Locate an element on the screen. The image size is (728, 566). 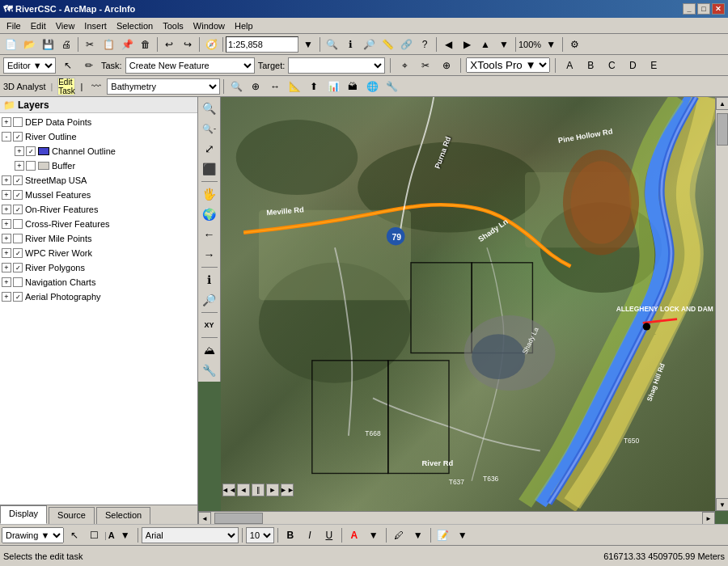
xtools-btn2: B is located at coordinates (590, 65).